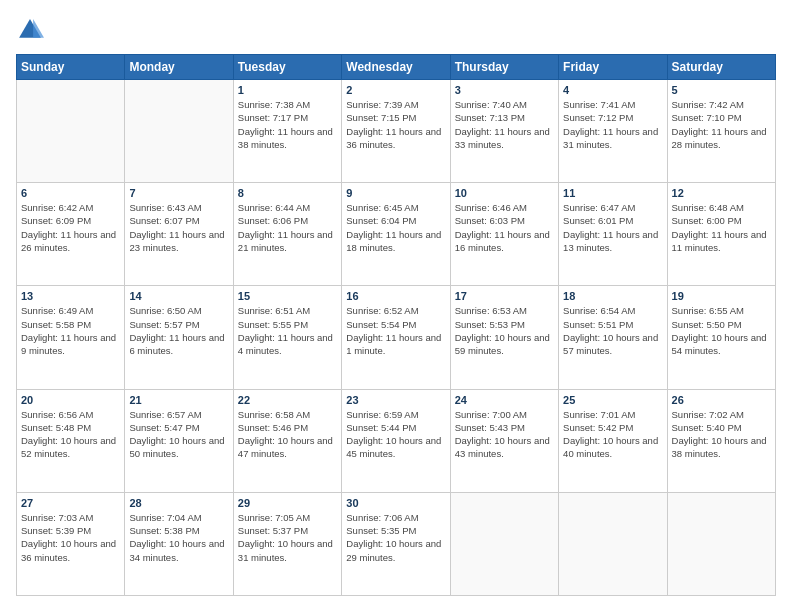 This screenshot has width=792, height=612. What do you see at coordinates (504, 90) in the screenshot?
I see `day-number: 3` at bounding box center [504, 90].